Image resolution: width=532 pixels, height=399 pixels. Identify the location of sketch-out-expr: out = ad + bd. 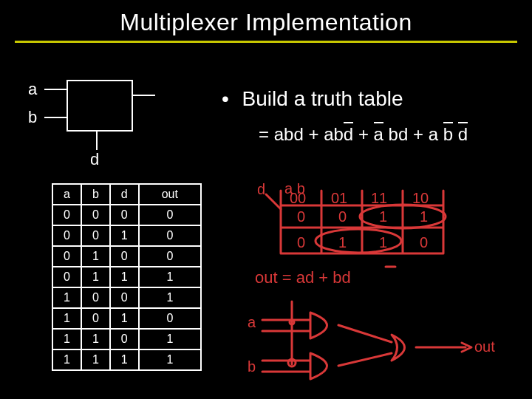
(303, 278).